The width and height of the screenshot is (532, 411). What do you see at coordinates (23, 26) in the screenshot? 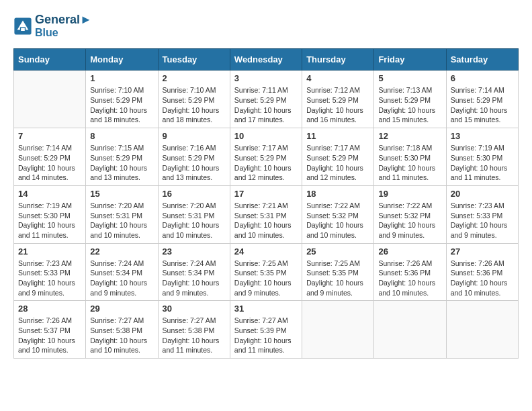
I see `logo-icon` at bounding box center [23, 26].